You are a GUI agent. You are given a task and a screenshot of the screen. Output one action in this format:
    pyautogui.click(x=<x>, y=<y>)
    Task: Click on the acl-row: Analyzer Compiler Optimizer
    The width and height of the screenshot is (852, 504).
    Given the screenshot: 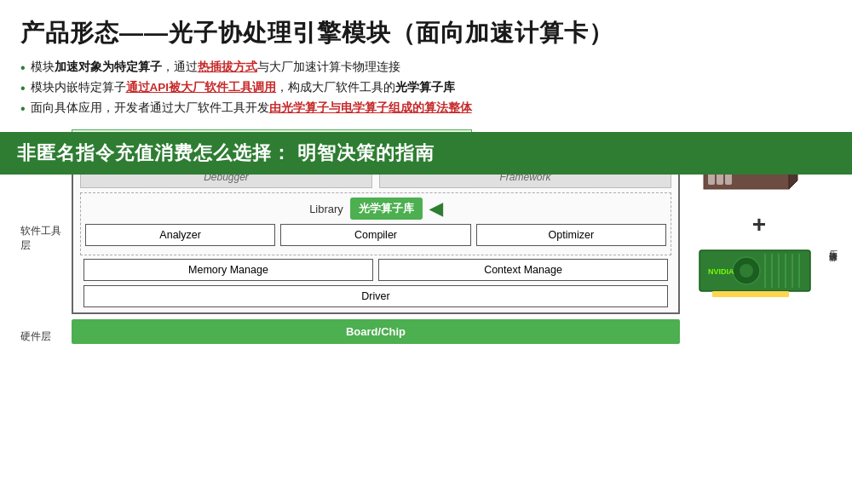 What is the action you would take?
    pyautogui.click(x=376, y=235)
    